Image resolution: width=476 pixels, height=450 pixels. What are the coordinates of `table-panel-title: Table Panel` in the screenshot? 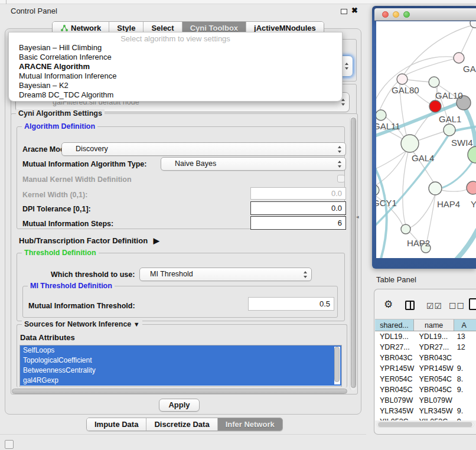 It's located at (396, 280).